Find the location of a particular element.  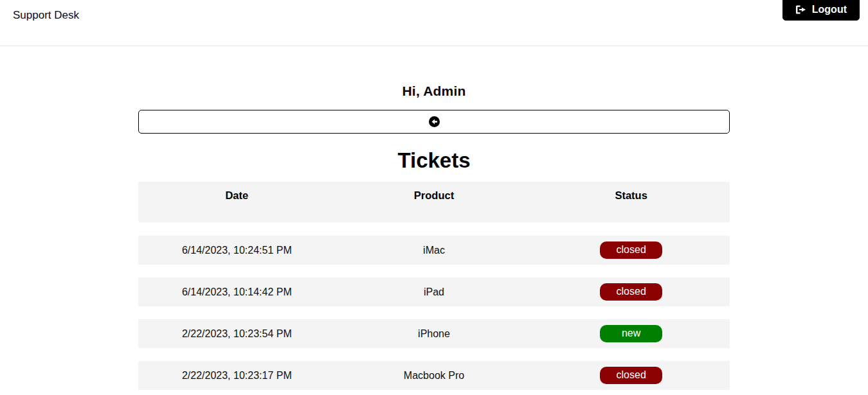

ticket-date: 6/14/2023, 10:24:51 PM is located at coordinates (237, 250).